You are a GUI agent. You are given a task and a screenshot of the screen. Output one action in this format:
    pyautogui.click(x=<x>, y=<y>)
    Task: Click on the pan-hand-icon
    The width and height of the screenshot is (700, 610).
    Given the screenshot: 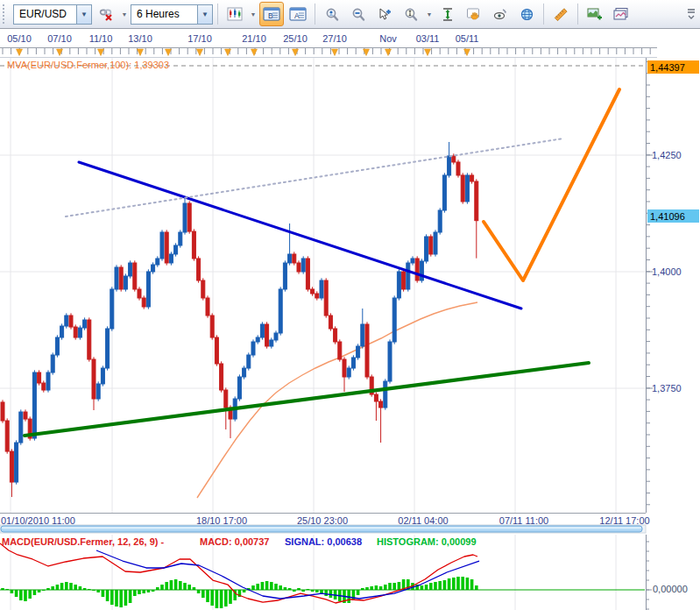 What is the action you would take?
    pyautogui.click(x=474, y=14)
    